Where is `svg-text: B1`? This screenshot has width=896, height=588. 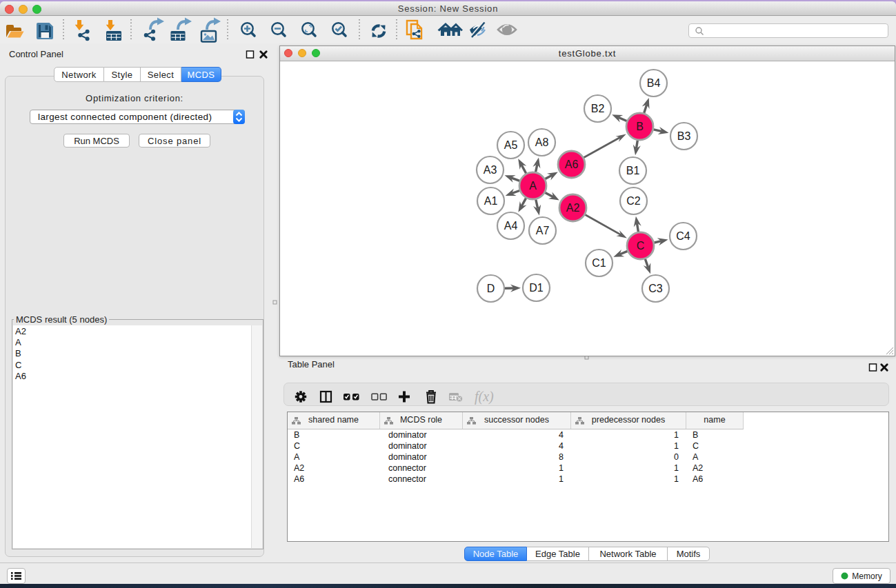 svg-text: B1 is located at coordinates (633, 171).